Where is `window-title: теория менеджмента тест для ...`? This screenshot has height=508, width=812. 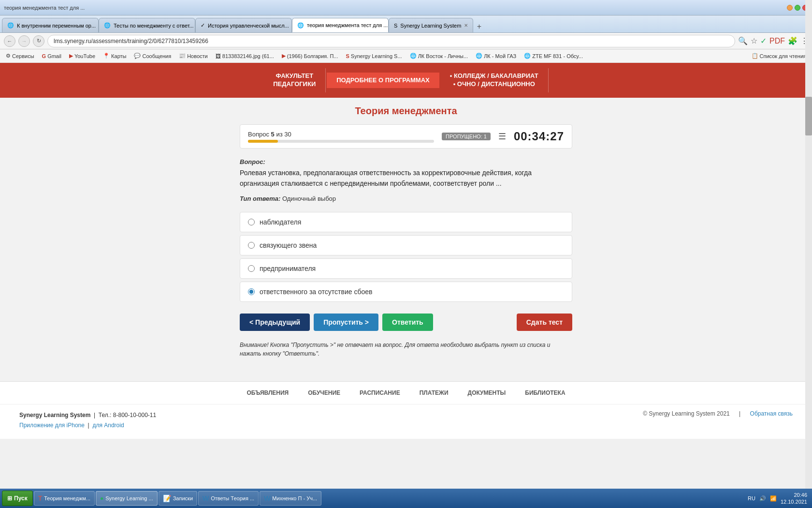
window-title: теория менеджмента тест для ... is located at coordinates (394, 8).